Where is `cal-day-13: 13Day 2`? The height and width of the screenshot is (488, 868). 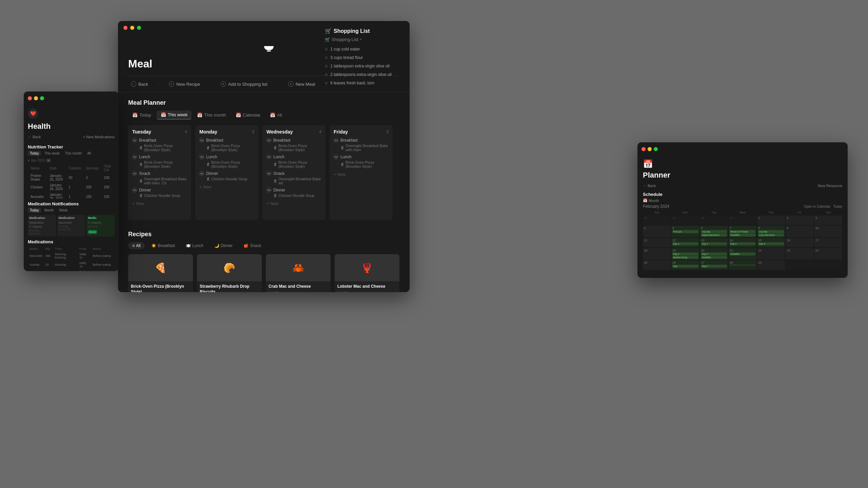
cal-day-13: 13Day 2 is located at coordinates (714, 243).